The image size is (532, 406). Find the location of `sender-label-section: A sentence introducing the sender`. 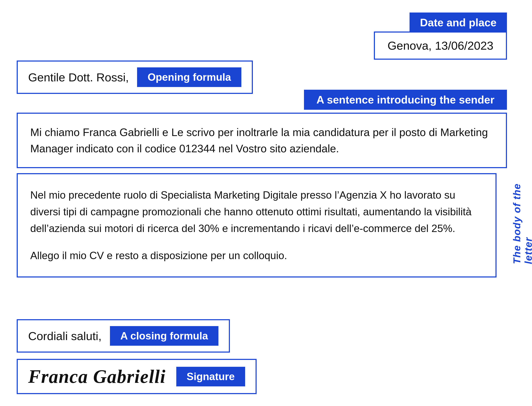

sender-label-section: A sentence introducing the sender is located at coordinates (405, 100).